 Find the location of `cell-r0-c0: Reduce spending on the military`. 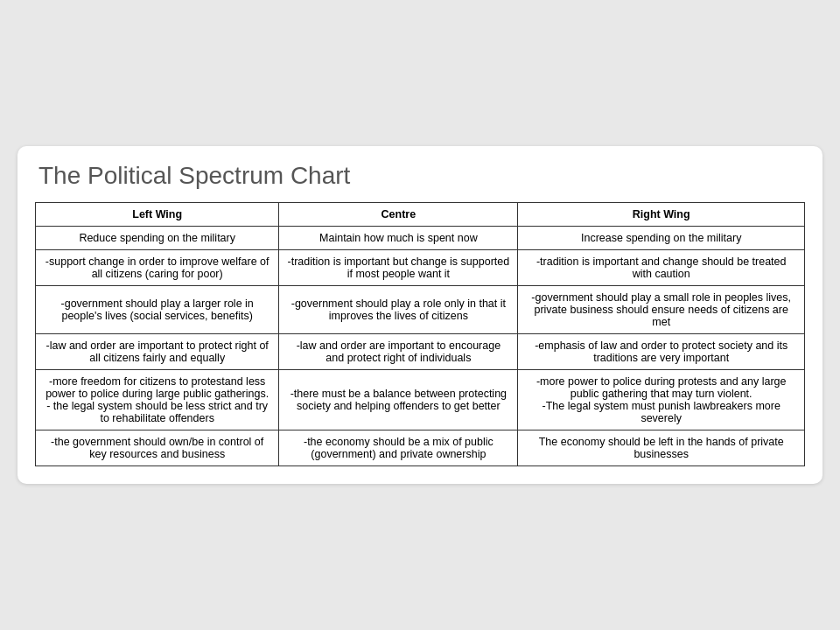

cell-r0-c0: Reduce spending on the military is located at coordinates (158, 238).